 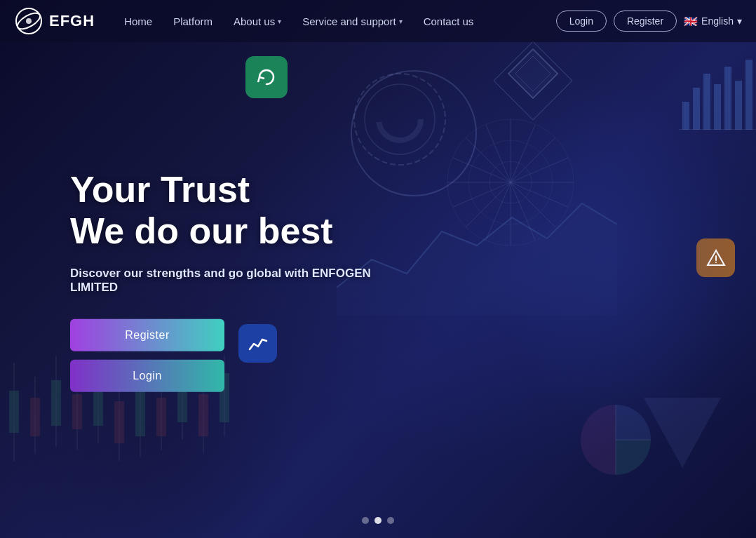 I want to click on hero-register-button: Register, so click(x=147, y=335).